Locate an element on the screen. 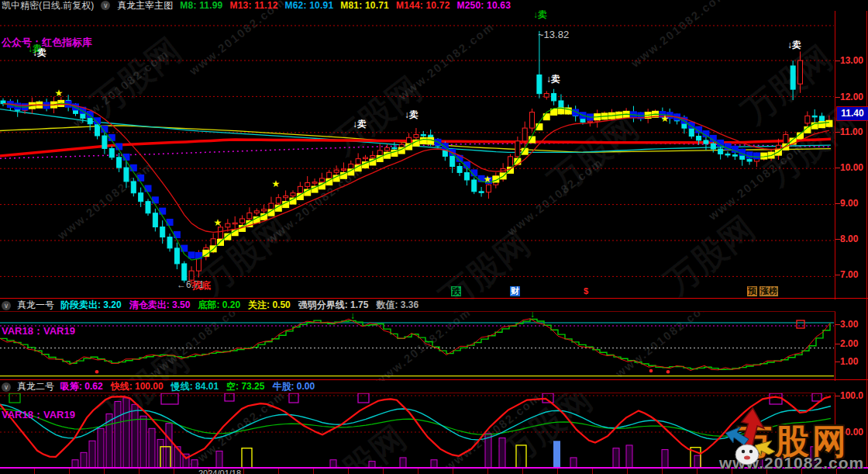 This screenshot has width=868, height=474. price-axis-label: 10.00 is located at coordinates (854, 168).